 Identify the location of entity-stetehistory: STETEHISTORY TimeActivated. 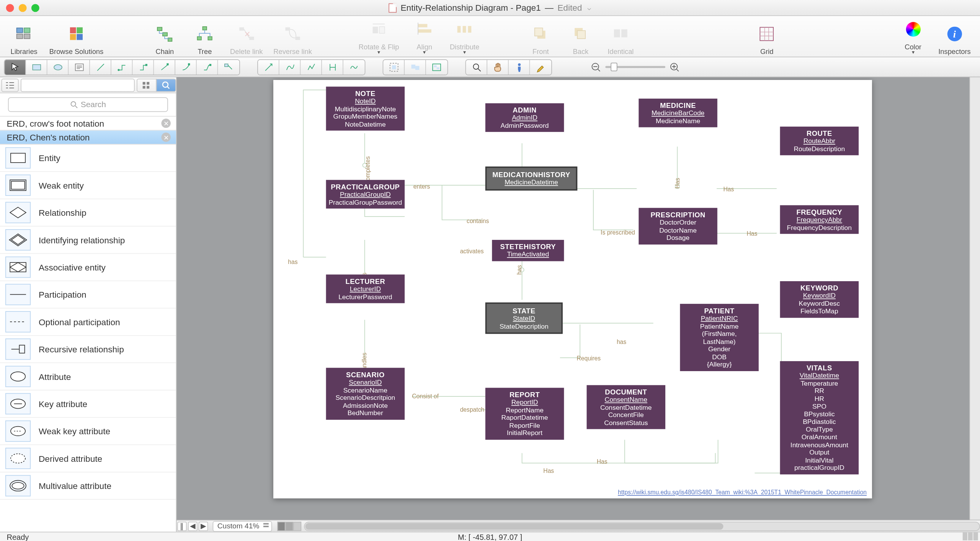
(528, 250).